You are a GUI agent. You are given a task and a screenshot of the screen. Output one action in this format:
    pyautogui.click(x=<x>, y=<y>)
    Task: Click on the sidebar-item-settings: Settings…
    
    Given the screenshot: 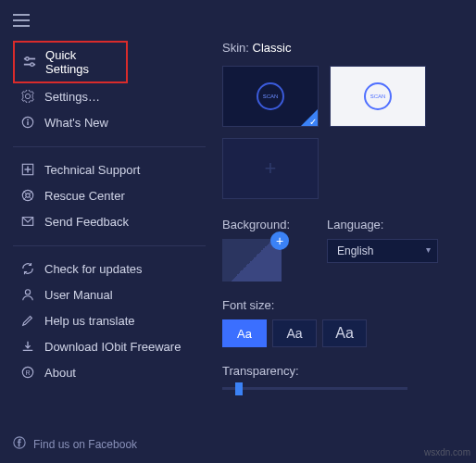 What is the action you would take?
    pyautogui.click(x=113, y=96)
    